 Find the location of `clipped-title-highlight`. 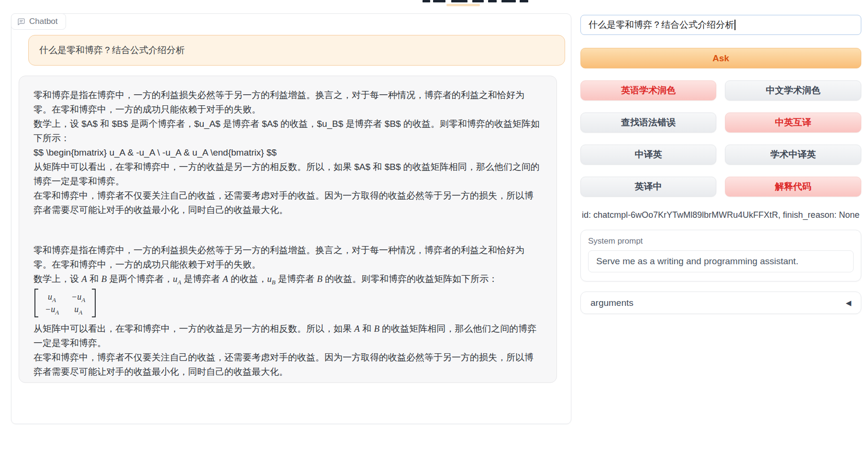

clipped-title-highlight is located at coordinates (463, 5).